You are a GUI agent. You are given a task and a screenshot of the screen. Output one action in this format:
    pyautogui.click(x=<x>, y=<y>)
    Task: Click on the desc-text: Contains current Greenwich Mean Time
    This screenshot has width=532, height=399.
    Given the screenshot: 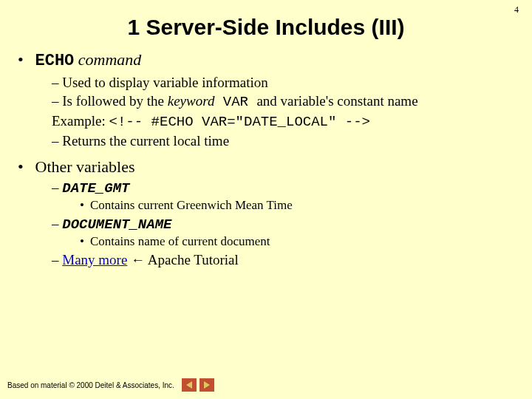 What is the action you would take?
    pyautogui.click(x=191, y=205)
    